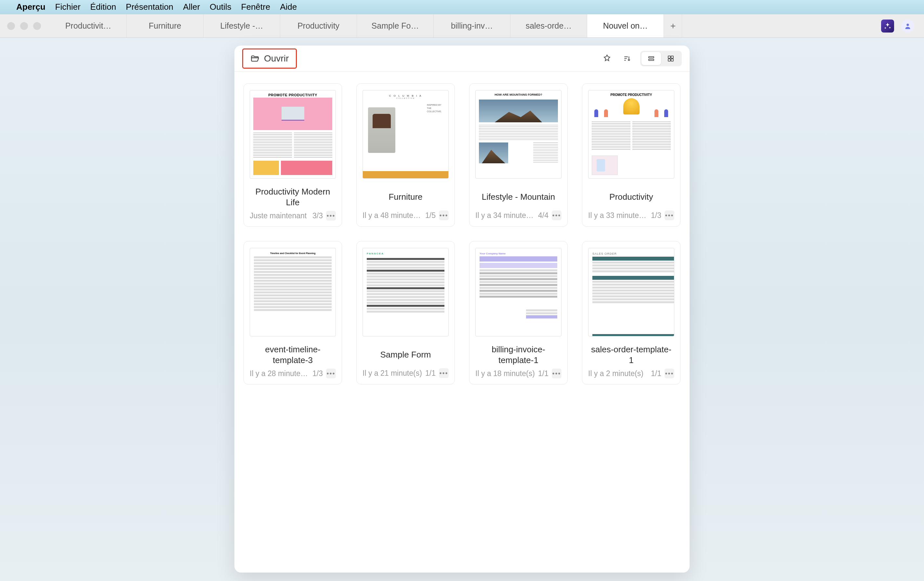 The height and width of the screenshot is (581, 924). I want to click on document-title: Lifestyle - Mountain, so click(518, 197).